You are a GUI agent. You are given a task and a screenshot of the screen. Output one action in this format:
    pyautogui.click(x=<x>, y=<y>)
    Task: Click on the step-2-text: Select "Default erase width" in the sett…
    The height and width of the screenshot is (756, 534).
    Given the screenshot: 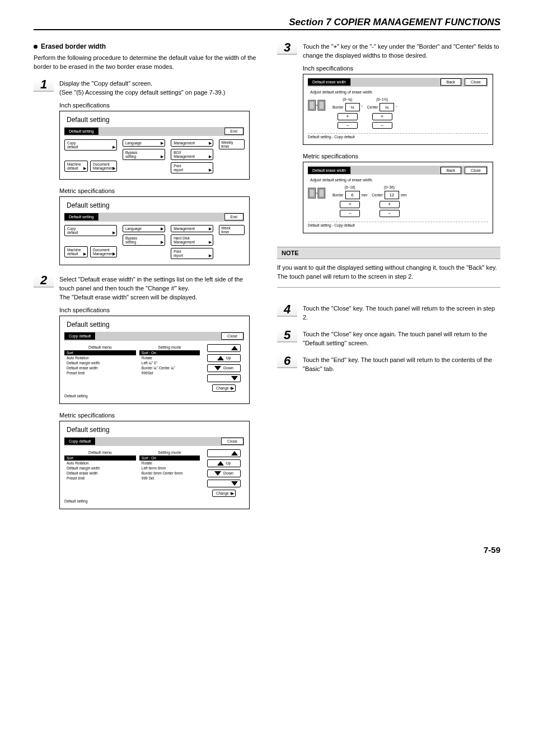 What is the action you would take?
    pyautogui.click(x=158, y=289)
    